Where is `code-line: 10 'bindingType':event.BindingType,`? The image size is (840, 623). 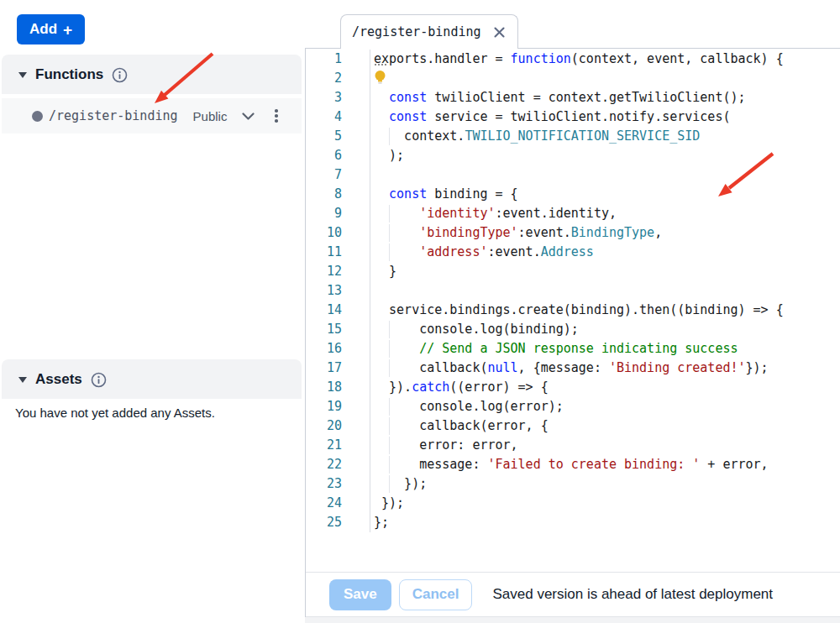 code-line: 10 'bindingType':event.BindingType, is located at coordinates (573, 233).